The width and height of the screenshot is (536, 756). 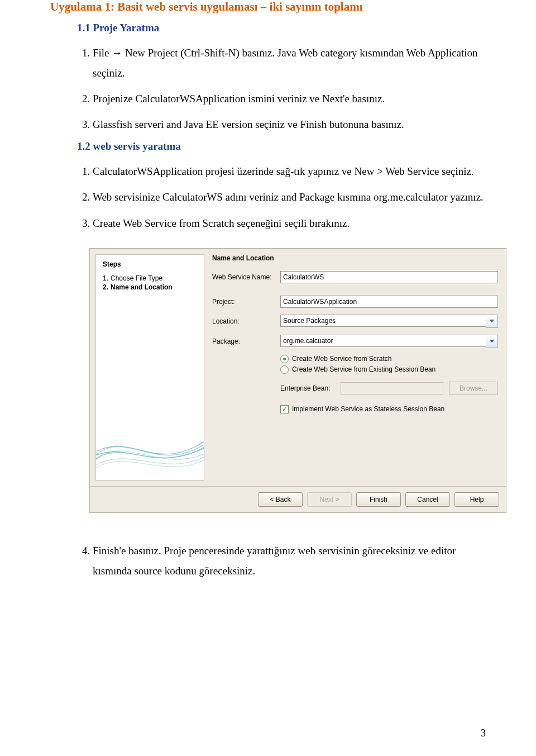 What do you see at coordinates (389, 370) in the screenshot?
I see `radio-create-from-existing: Create Web Service from Existing Session…` at bounding box center [389, 370].